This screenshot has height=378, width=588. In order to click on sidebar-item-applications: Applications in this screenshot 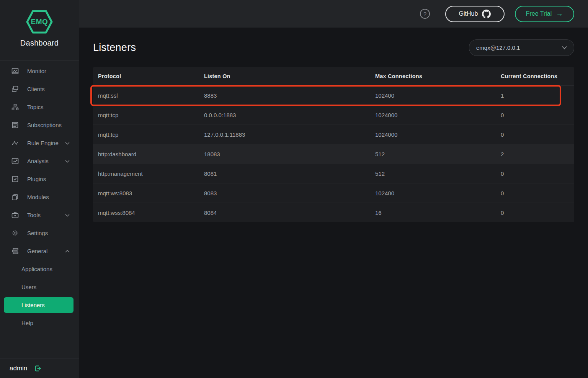, I will do `click(39, 269)`.